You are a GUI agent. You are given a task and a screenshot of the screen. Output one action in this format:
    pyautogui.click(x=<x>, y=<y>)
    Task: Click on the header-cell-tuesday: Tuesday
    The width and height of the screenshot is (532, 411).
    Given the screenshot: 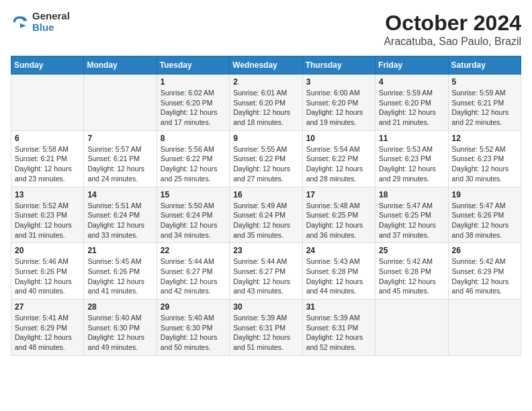 What is the action you would take?
    pyautogui.click(x=193, y=66)
    